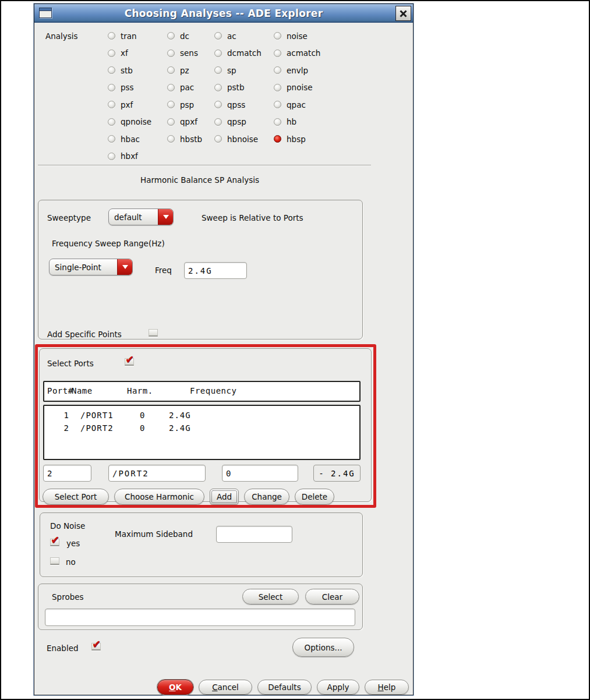 The image size is (590, 700). Describe the element at coordinates (200, 607) in the screenshot. I see `sprobes-group: Sprobes Select Clear` at that location.